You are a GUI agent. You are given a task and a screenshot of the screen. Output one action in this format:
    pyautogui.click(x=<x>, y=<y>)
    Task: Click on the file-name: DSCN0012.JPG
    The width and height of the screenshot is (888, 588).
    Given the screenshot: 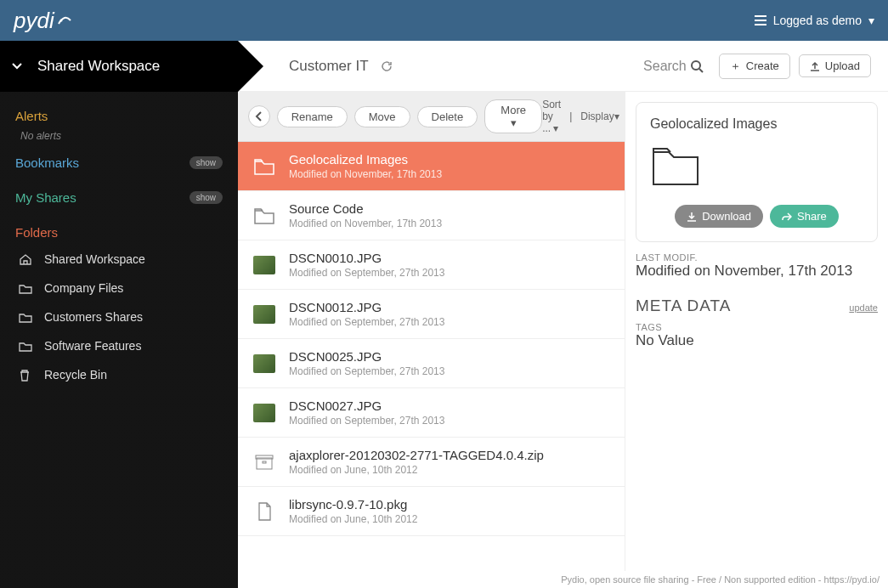 What is the action you would take?
    pyautogui.click(x=367, y=308)
    